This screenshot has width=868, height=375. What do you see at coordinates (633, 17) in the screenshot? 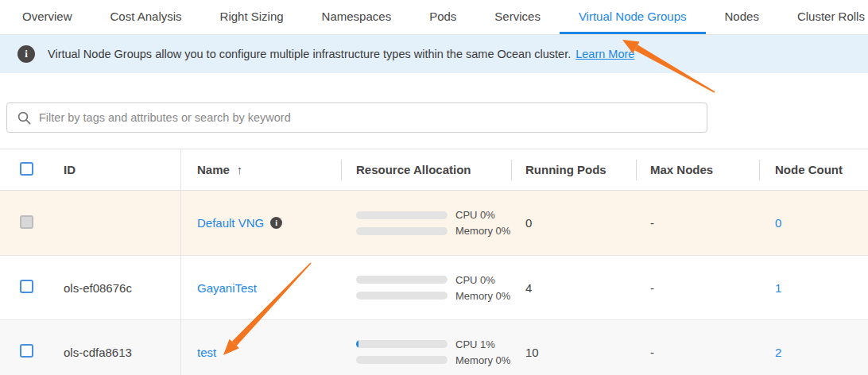
I see `tab-virtual-node-groups: Virtual Node Groups` at bounding box center [633, 17].